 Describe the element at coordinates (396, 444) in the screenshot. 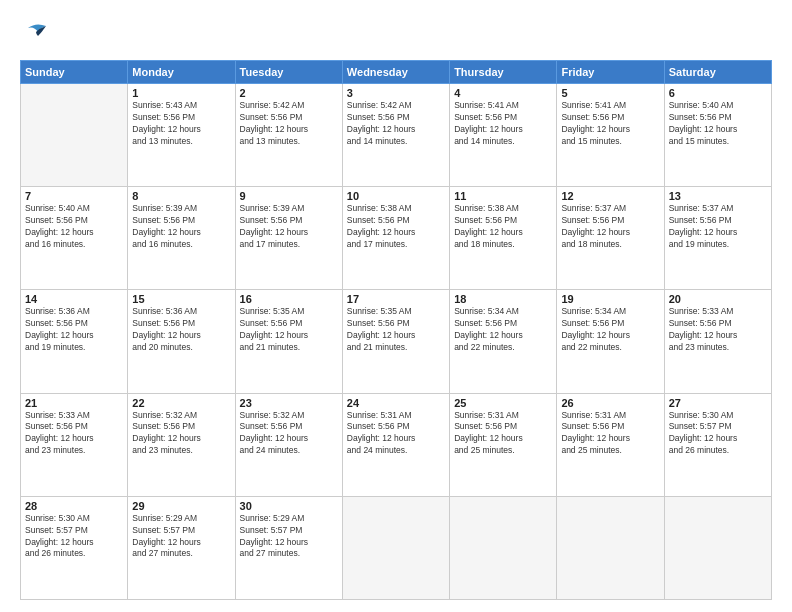

I see `calendar-cell-24: 24Sunrise: 5:31 AM Sunset: 5:56 PM Dayli…` at that location.